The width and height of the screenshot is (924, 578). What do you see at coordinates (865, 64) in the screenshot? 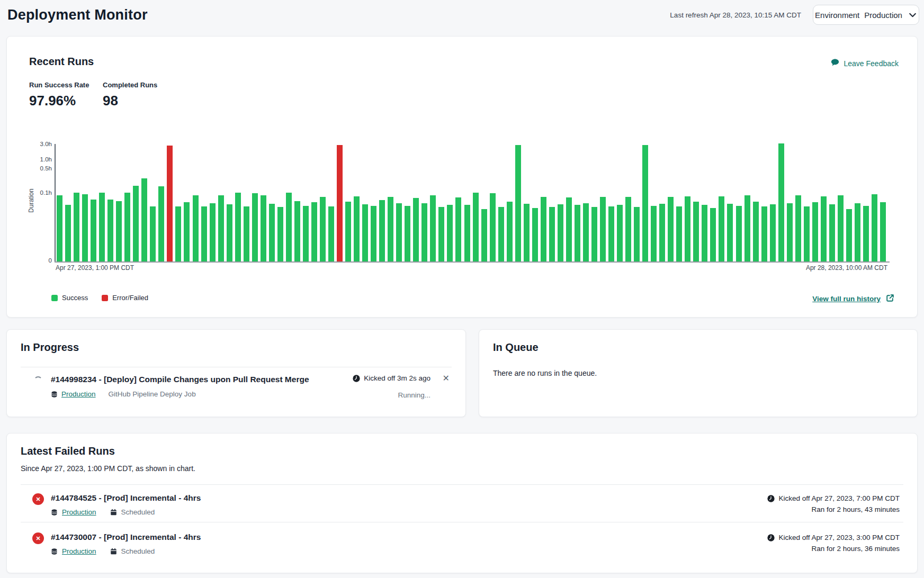
I see `leave-feedback-link: Leave Feedback` at bounding box center [865, 64].